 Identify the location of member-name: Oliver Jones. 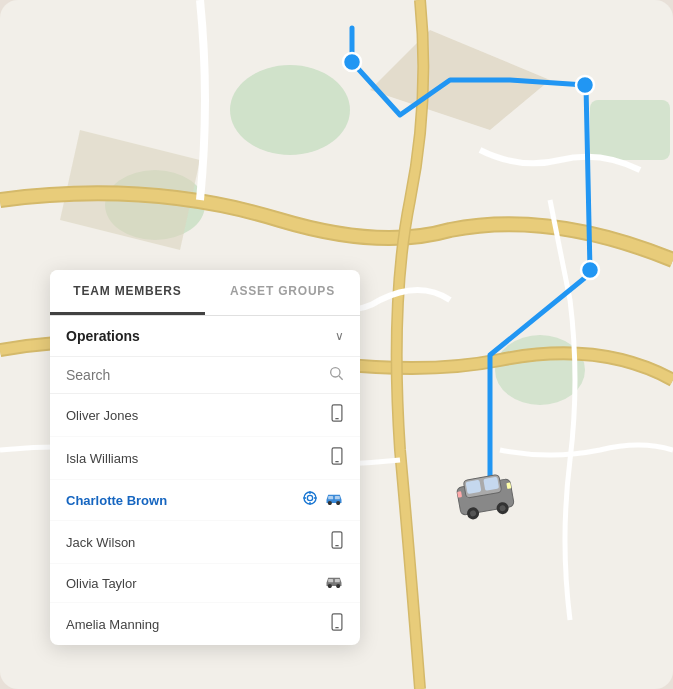
(102, 416).